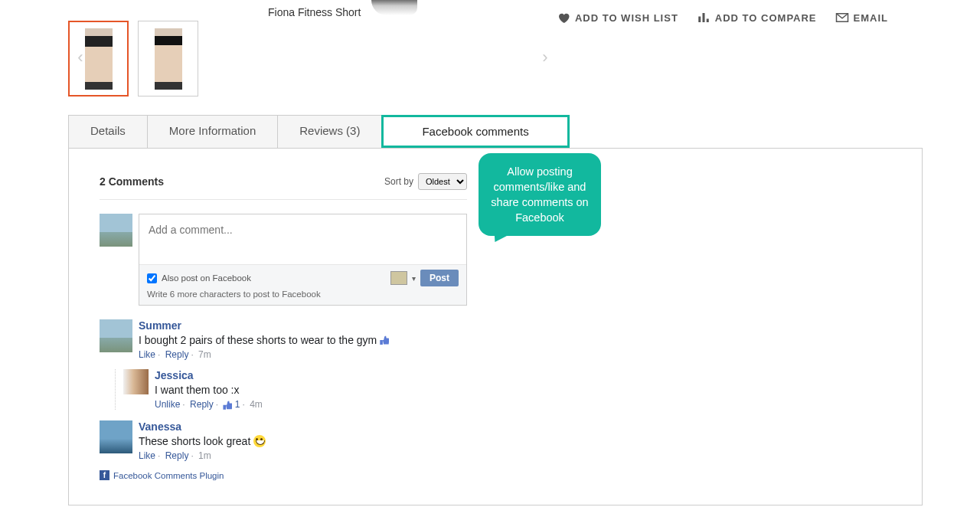 This screenshot has height=530, width=980. I want to click on fb-compose-row: Also post on Facebook ▾ Post, so click(303, 278).